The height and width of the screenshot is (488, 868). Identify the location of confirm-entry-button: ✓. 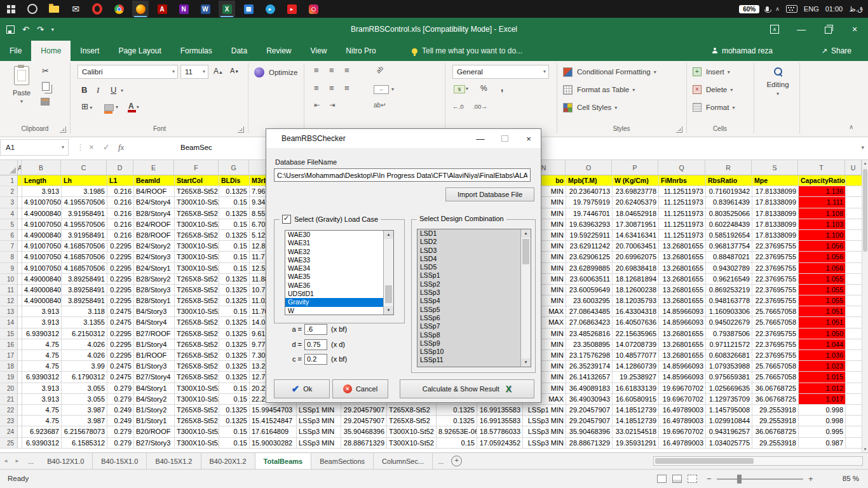
(107, 147).